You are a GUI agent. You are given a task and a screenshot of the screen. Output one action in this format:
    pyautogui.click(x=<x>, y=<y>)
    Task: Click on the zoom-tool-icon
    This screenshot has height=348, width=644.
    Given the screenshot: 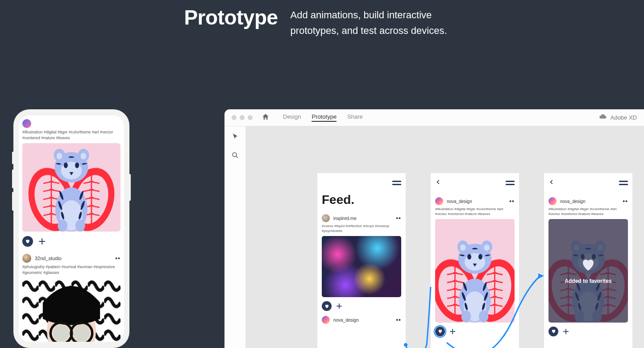 What is the action you would take?
    pyautogui.click(x=235, y=156)
    